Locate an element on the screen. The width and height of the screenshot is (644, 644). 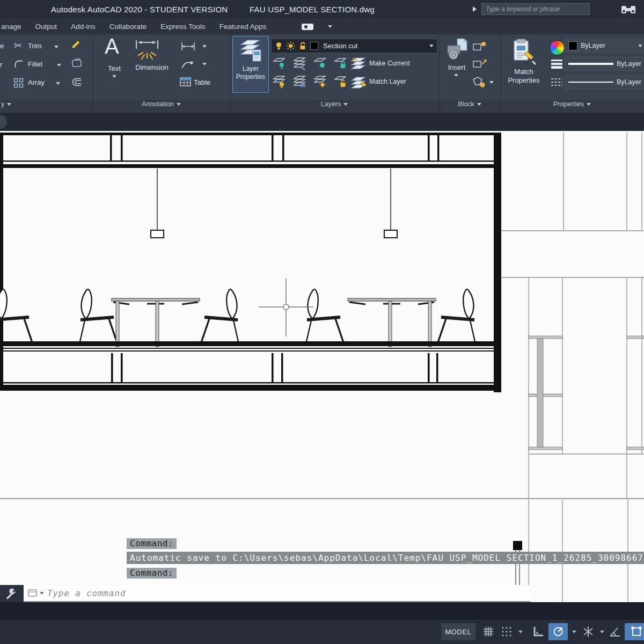
sun-icon is located at coordinates (291, 46).